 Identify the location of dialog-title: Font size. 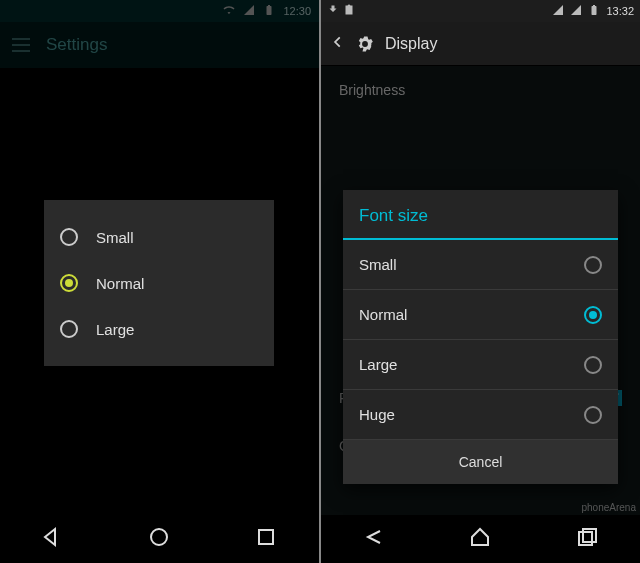
(480, 215).